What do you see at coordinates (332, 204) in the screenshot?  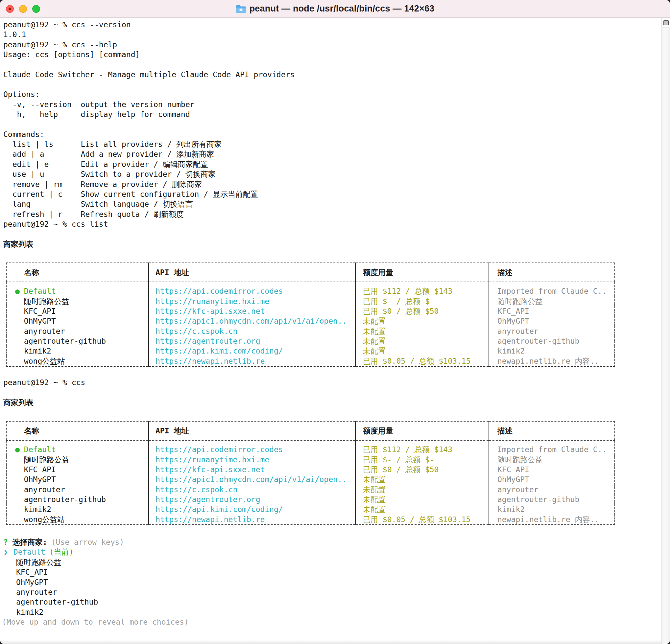 I see `terminal-line: lang Switch language / 切换语言` at bounding box center [332, 204].